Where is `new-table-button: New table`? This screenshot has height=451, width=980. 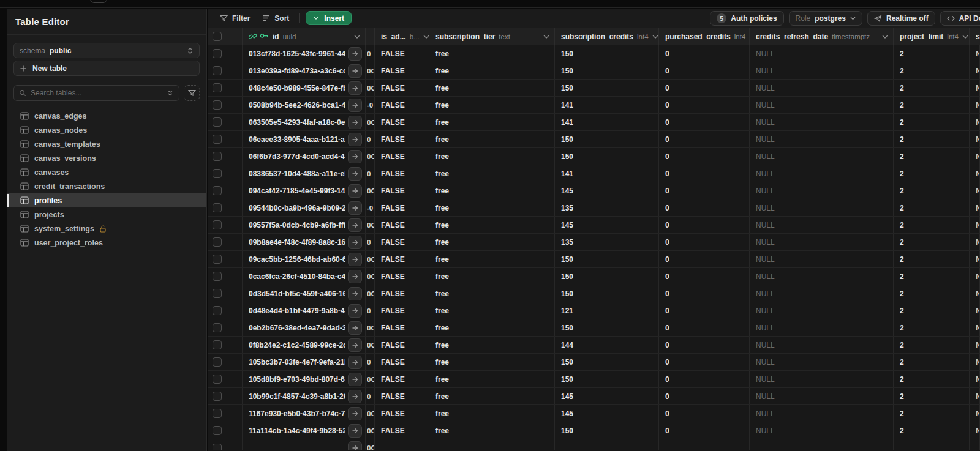 new-table-button: New table is located at coordinates (107, 69).